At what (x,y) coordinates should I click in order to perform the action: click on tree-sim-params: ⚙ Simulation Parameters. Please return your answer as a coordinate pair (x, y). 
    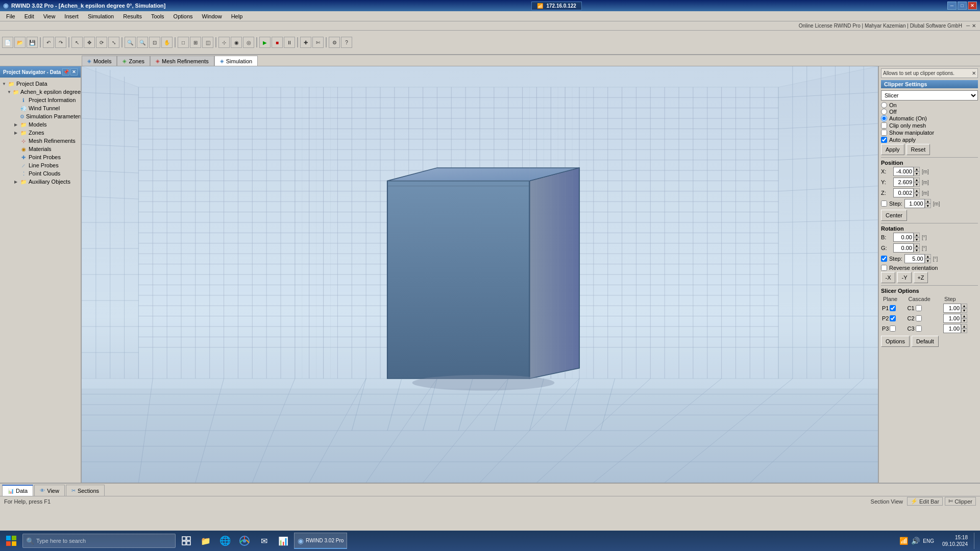
    Looking at the image, I should click on (40, 116).